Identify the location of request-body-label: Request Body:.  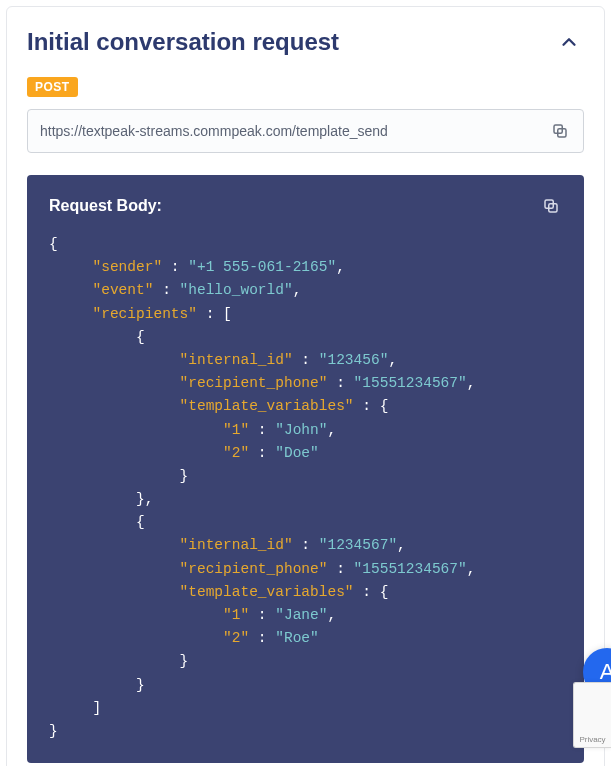
(106, 206).